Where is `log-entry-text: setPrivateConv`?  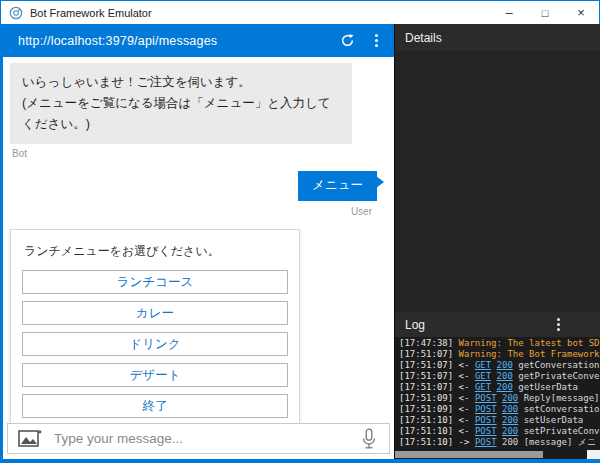
log-entry-text: setPrivateConv is located at coordinates (562, 431).